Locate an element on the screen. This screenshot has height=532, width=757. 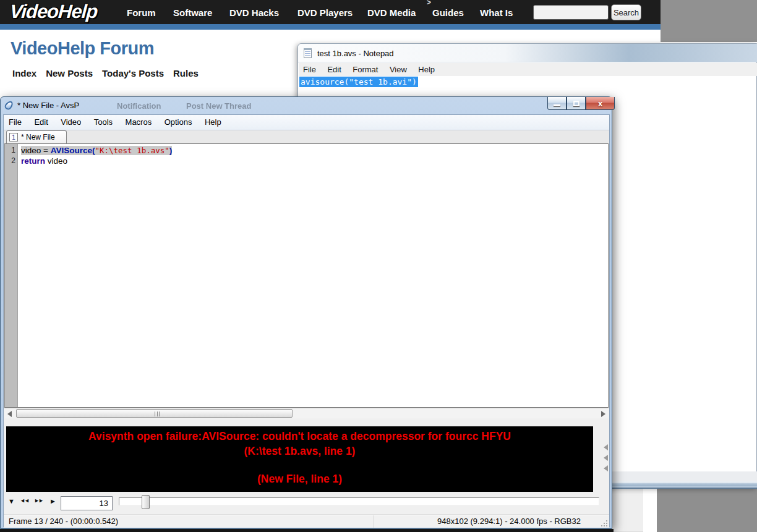
search-input is located at coordinates (571, 12).